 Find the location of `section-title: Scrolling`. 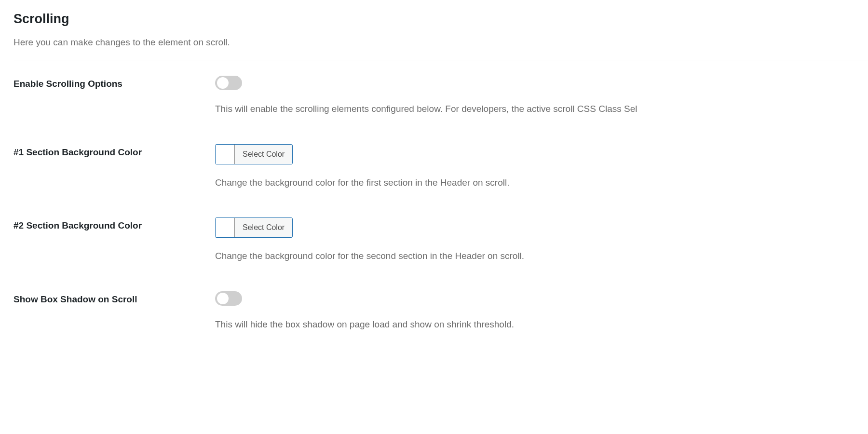

section-title: Scrolling is located at coordinates (441, 19).